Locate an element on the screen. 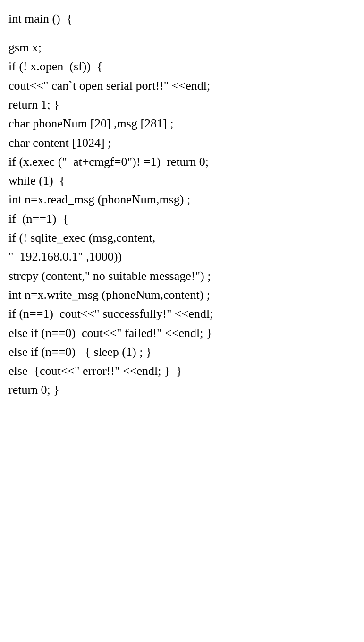  code-line: int n=x.write_msg (phoneNum,content) ; is located at coordinates (182, 295).